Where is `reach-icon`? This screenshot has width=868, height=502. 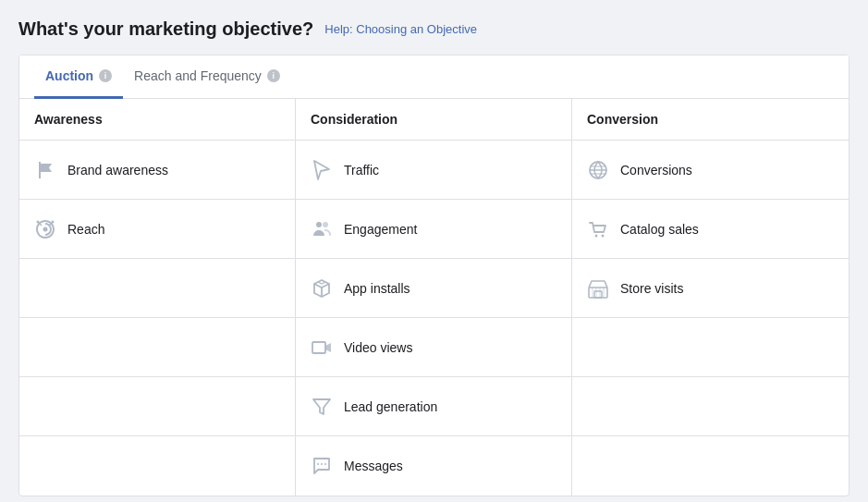
reach-icon is located at coordinates (45, 229).